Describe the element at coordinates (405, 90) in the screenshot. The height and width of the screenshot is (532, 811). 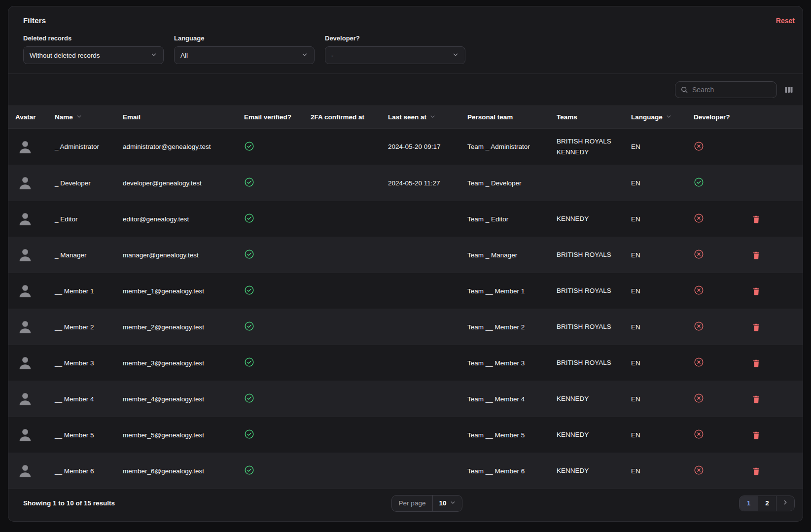
I see `table-toolbar` at that location.